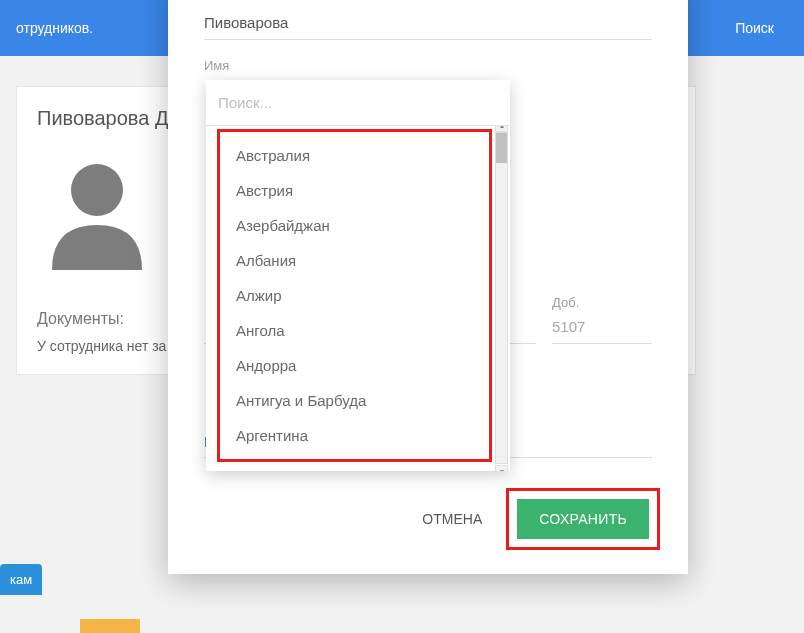 The width and height of the screenshot is (804, 633). I want to click on dropdown-item: Армения, so click(354, 458).